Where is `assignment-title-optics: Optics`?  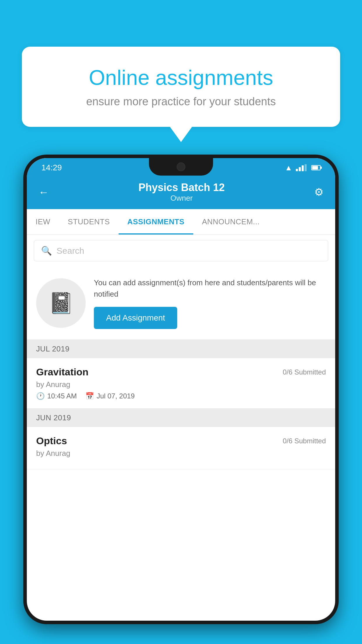
assignment-title-optics: Optics is located at coordinates (52, 441).